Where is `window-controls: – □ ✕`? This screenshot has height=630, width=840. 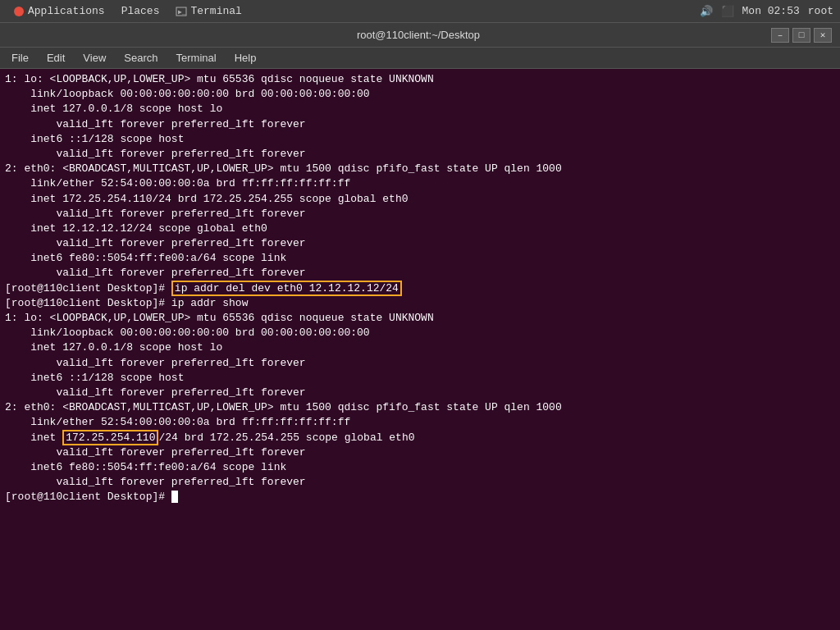
window-controls: – □ ✕ is located at coordinates (801, 35).